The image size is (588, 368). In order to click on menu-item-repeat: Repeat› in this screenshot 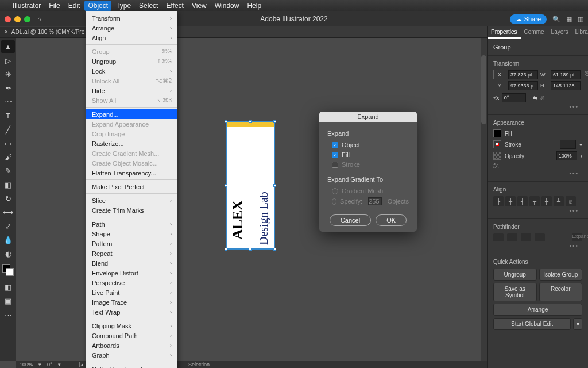, I will do `click(132, 253)`.